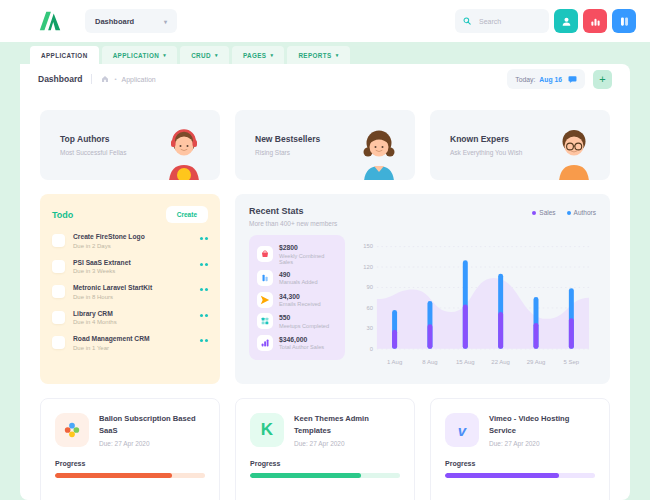 Image resolution: width=650 pixels, height=500 pixels. What do you see at coordinates (50, 21) in the screenshot?
I see `brand-logo-icon` at bounding box center [50, 21].